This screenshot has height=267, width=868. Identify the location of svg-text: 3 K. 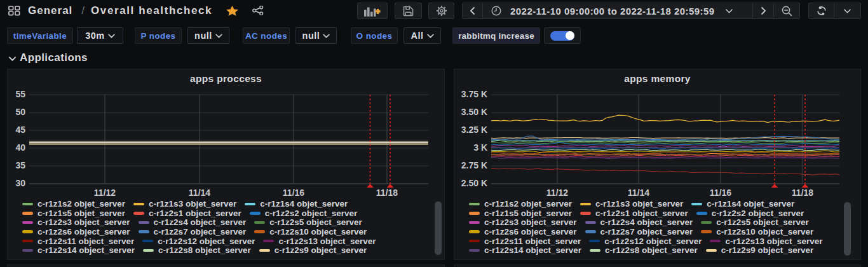
(480, 147).